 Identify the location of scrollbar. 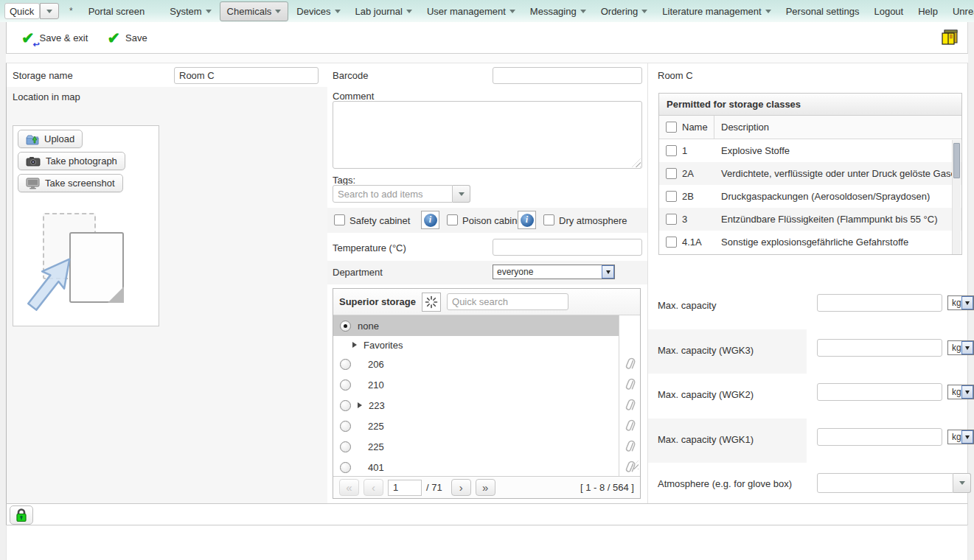
(956, 197).